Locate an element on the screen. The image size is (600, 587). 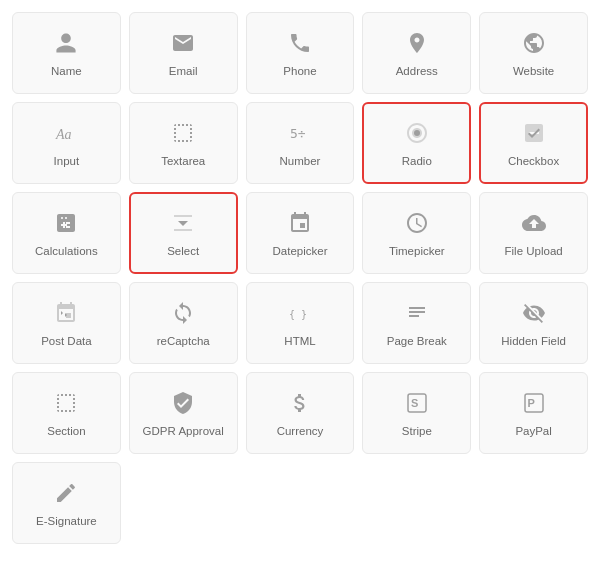
datepicker-icon is located at coordinates (300, 228).